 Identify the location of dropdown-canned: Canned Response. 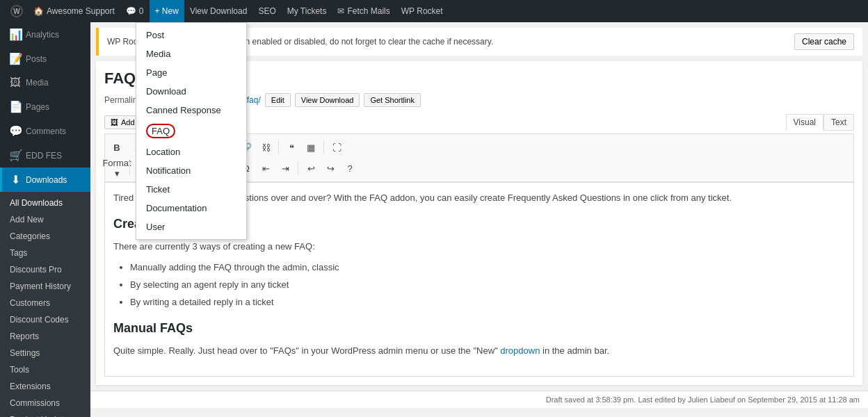
(191, 110).